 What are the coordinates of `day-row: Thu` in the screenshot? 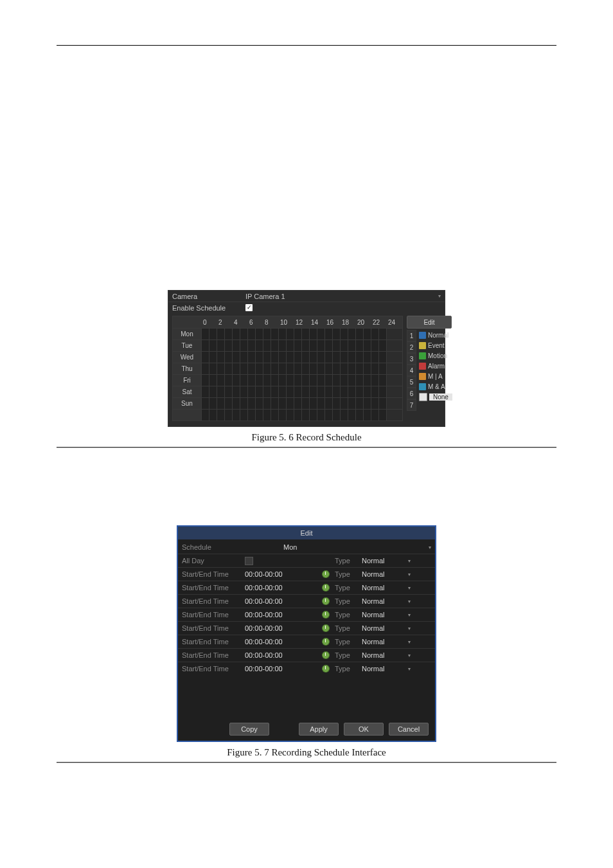 It's located at (288, 368).